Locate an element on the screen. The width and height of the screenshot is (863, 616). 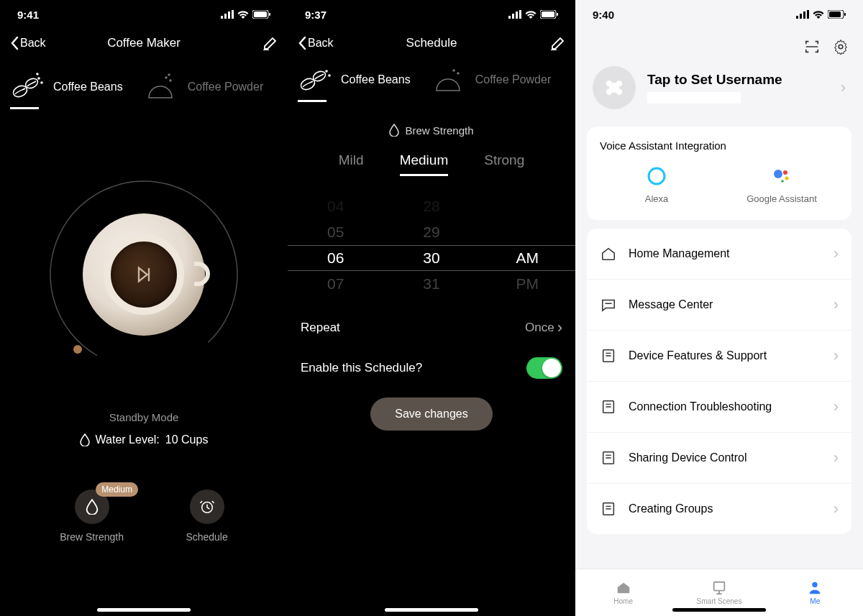
alexa-icon is located at coordinates (657, 176).